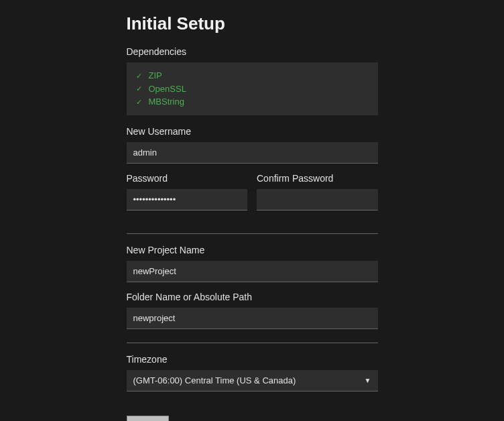 Image resolution: width=504 pixels, height=421 pixels. I want to click on timezone-select-wrap: (GMT-06:00) Central Time (US & Canada) ▼, so click(252, 381).